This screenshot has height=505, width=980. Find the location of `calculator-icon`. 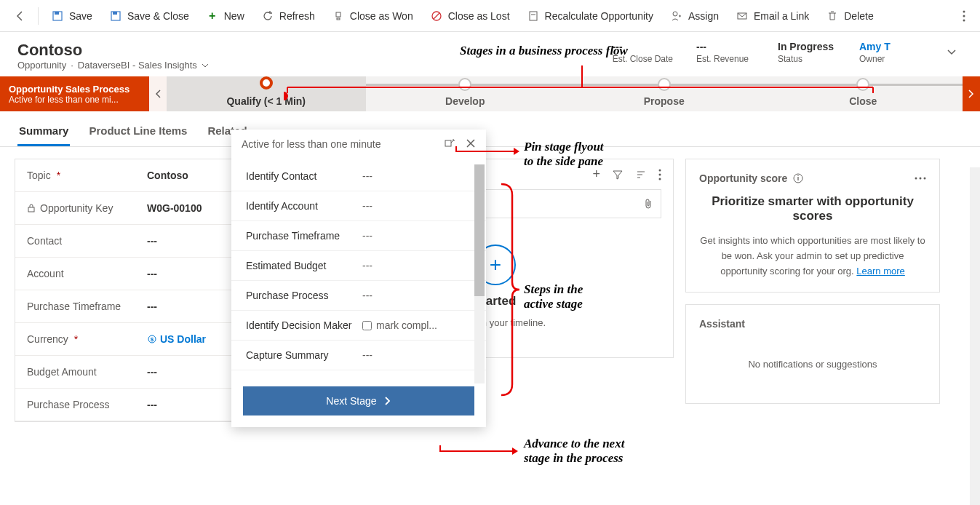

calculator-icon is located at coordinates (533, 16).